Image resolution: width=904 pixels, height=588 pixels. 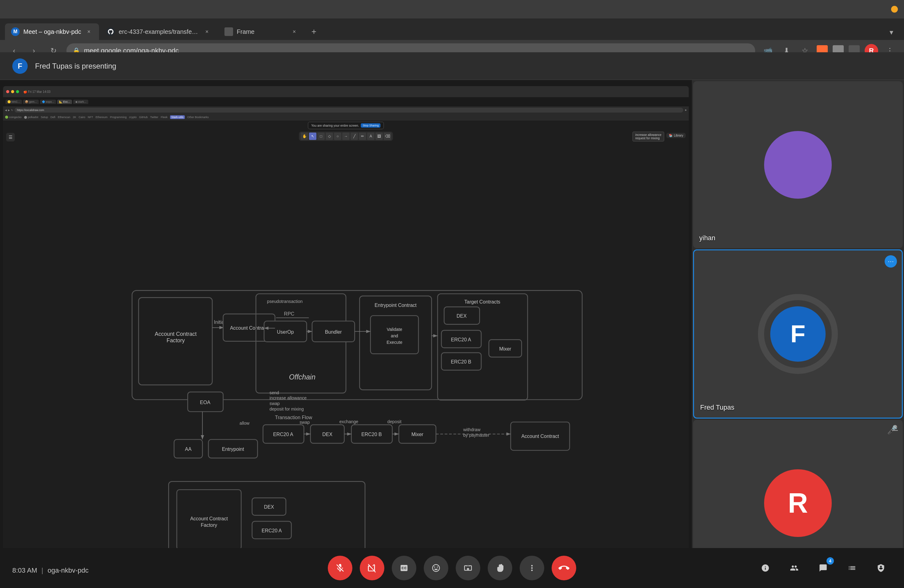 What do you see at coordinates (261, 32) in the screenshot?
I see `tab-frame-title: Frame` at bounding box center [261, 32].